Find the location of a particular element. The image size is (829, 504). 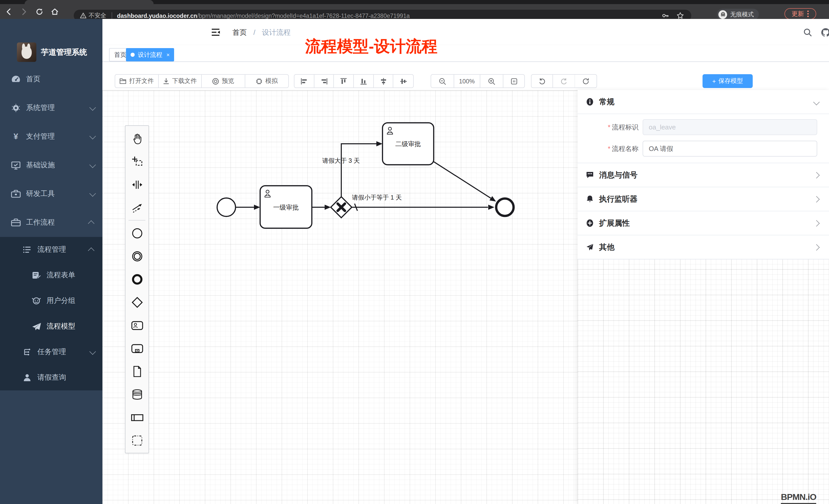

align-bottom-icon is located at coordinates (364, 81).